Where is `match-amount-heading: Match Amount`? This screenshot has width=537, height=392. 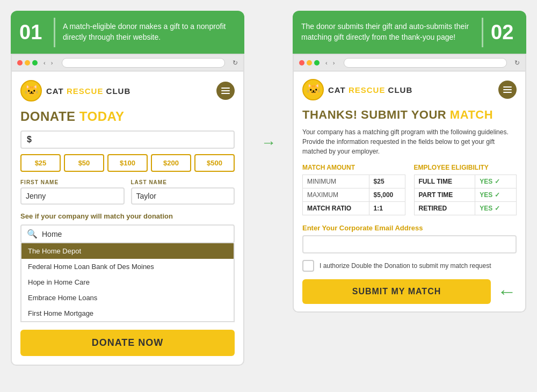 match-amount-heading: Match Amount is located at coordinates (354, 168).